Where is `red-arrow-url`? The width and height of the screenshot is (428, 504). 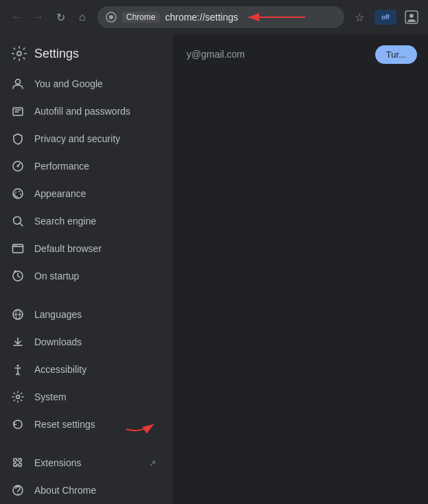
red-arrow-url is located at coordinates (276, 17).